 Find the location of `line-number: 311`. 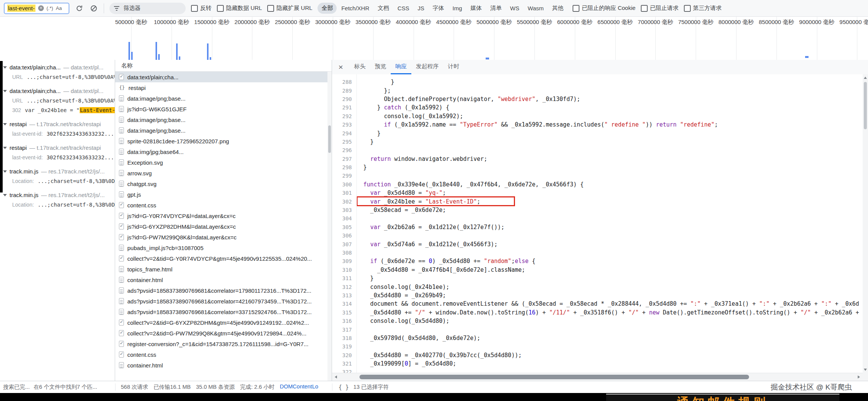

line-number: 311 is located at coordinates (344, 278).